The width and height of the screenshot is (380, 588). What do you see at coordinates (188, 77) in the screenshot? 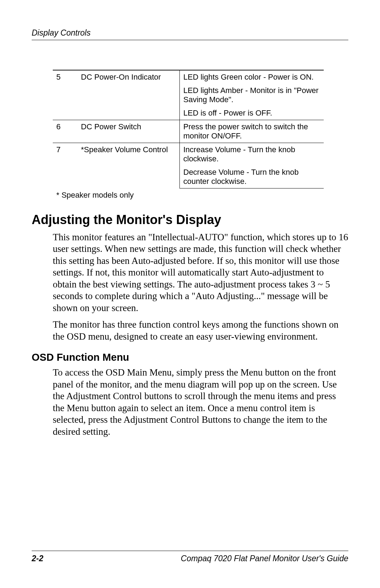
I see `table-row: 5 DC Power-On Indicator LED lights Green…` at bounding box center [188, 77].